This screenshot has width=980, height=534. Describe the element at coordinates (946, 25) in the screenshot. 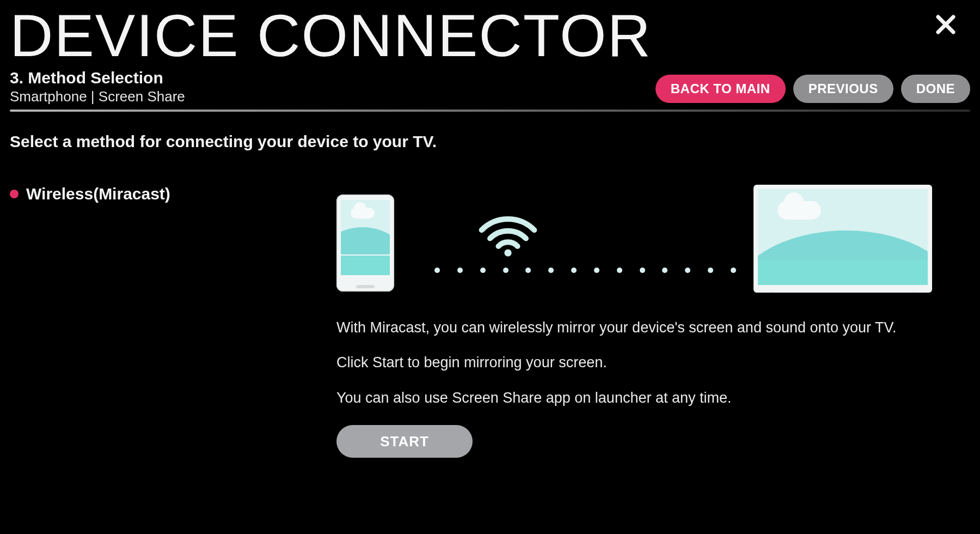

I see `close-button` at that location.